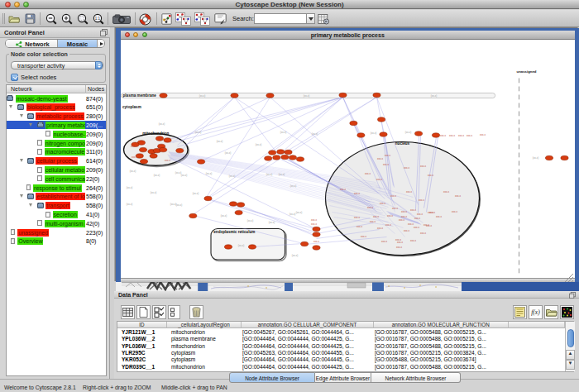  I want to click on svg-text: endoplasmic reticulum, so click(234, 232).